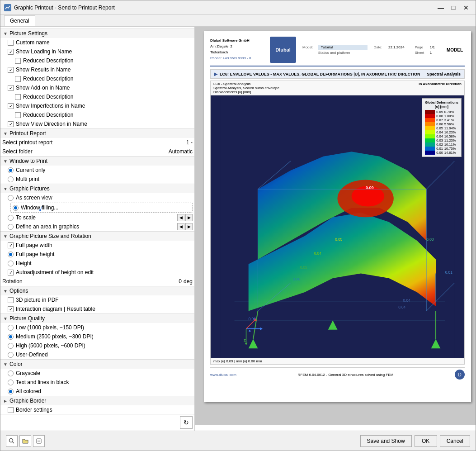 The width and height of the screenshot is (476, 451). Describe the element at coordinates (28, 33) in the screenshot. I see `section-label: Picture Settings` at that location.